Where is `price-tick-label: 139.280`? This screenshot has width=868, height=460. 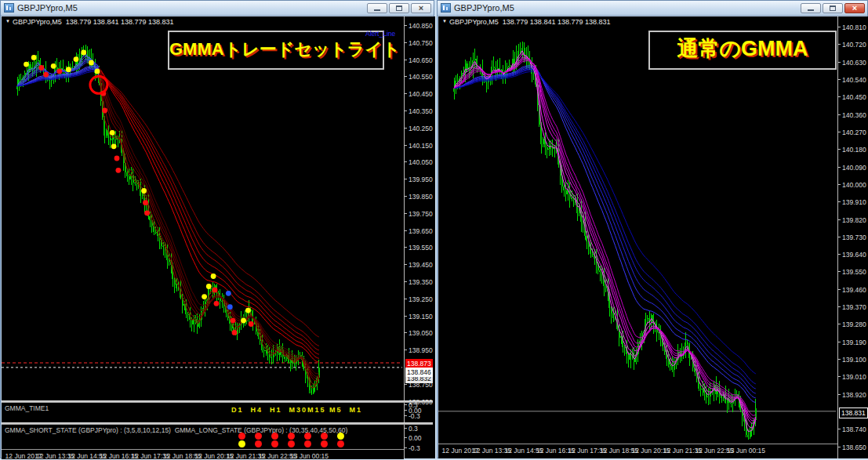 price-tick-label: 139.280 is located at coordinates (852, 324).